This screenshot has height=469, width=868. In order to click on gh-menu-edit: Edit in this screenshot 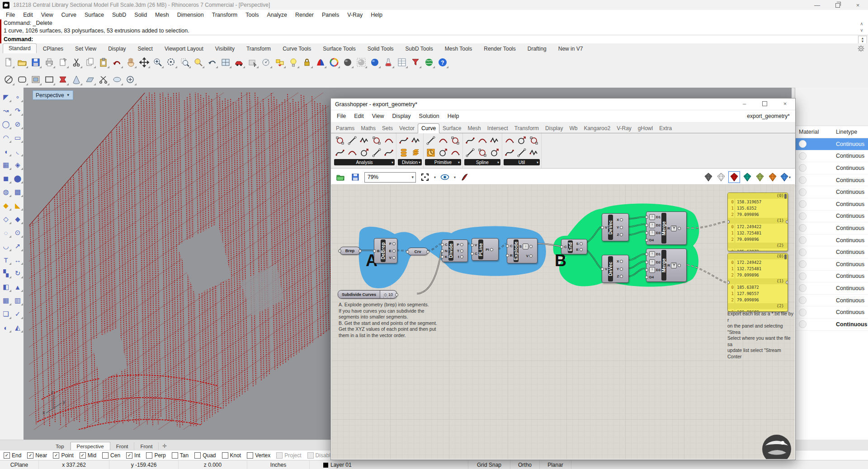, I will do `click(359, 116)`.